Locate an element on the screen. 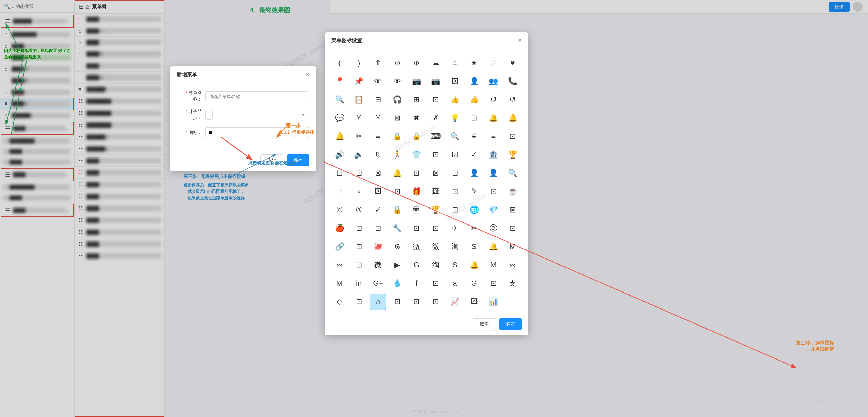  icon-cell-8: ♡ is located at coordinates (493, 63).